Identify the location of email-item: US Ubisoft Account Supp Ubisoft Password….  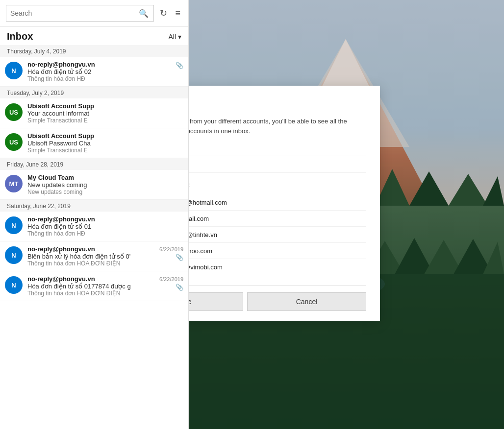
(94, 143).